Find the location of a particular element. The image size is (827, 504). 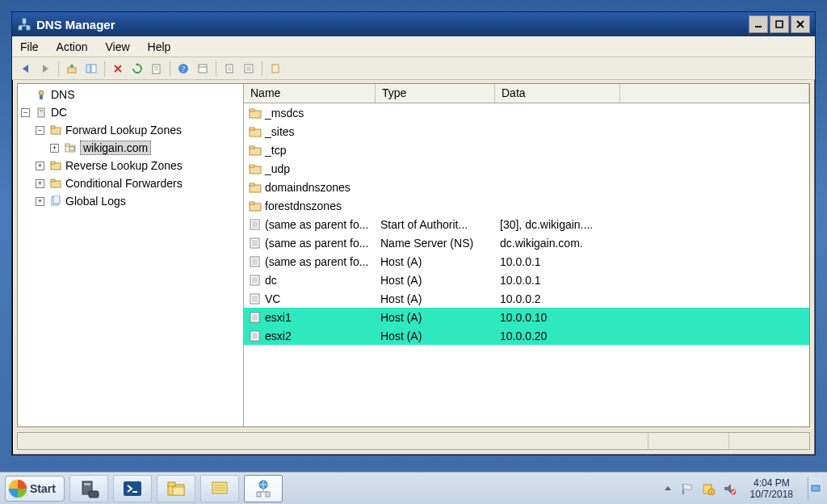

record-data: [30], dc.wikigain.... is located at coordinates (557, 225).